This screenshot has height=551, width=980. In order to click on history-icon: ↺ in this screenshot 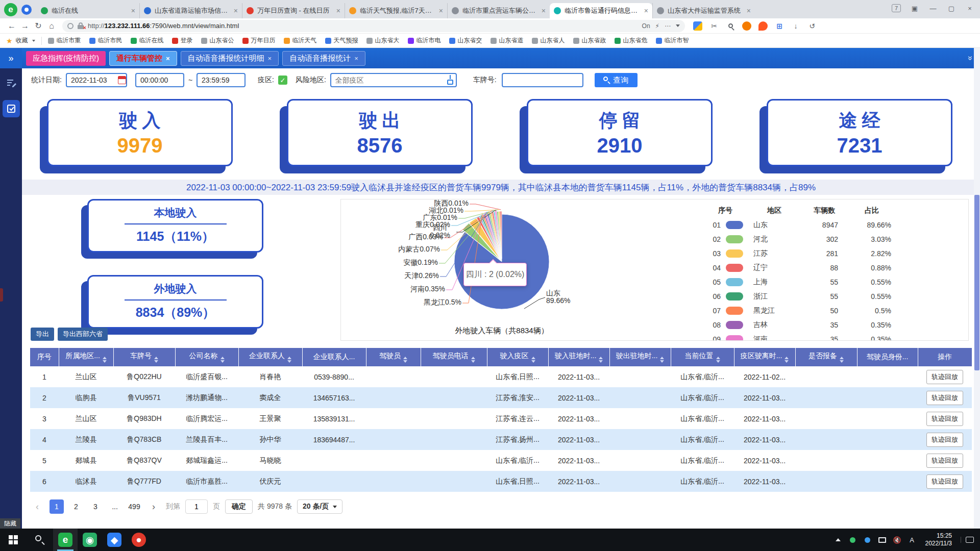, I will do `click(812, 26)`.